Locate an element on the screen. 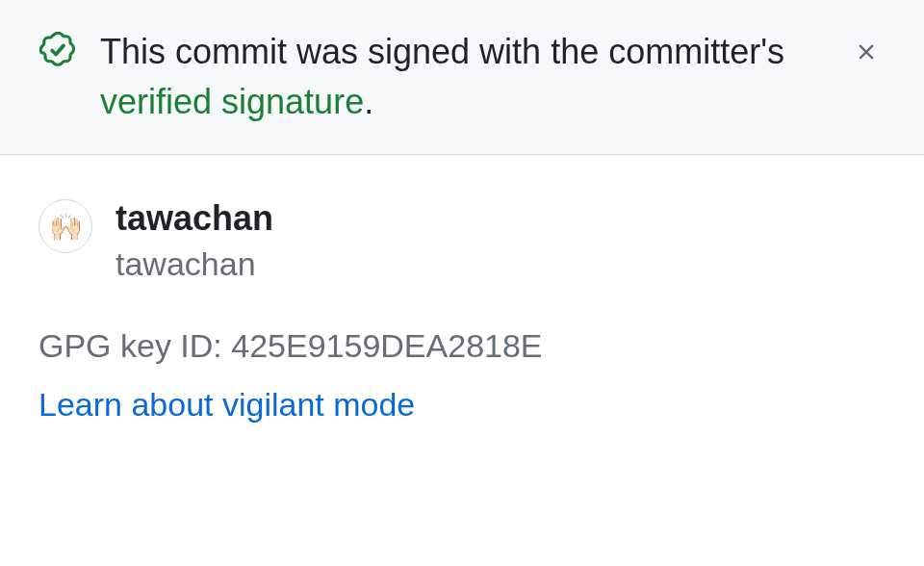 The width and height of the screenshot is (924, 566). gpg-key-value: 425E9159DEA2818E is located at coordinates (387, 346).